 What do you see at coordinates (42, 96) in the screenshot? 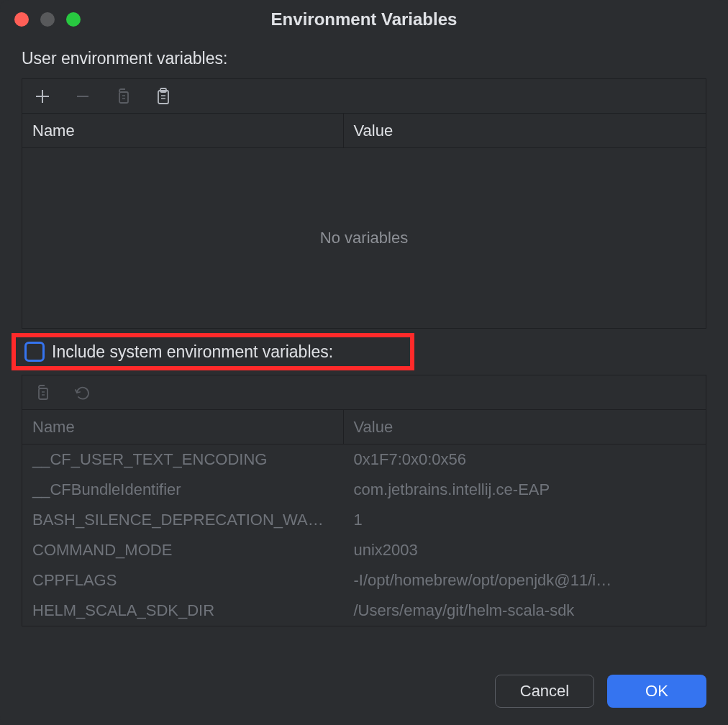
I see `add-icon` at bounding box center [42, 96].